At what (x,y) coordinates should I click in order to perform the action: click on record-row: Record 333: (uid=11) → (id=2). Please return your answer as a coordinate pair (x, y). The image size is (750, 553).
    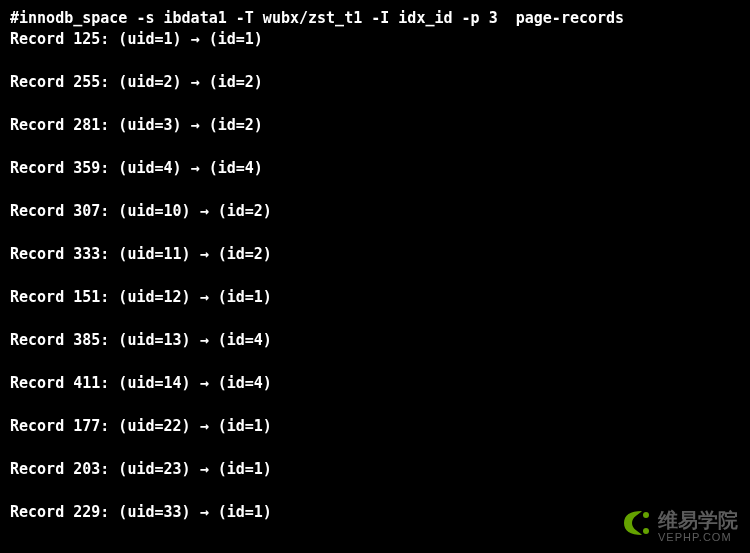
    Looking at the image, I should click on (375, 254).